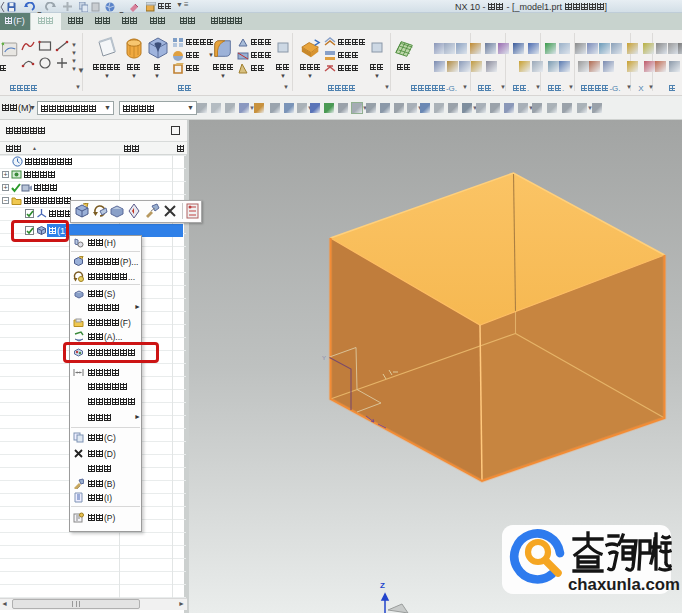 The width and height of the screenshot is (682, 613). What do you see at coordinates (382, 586) in the screenshot?
I see `svg-text: Z` at bounding box center [382, 586].